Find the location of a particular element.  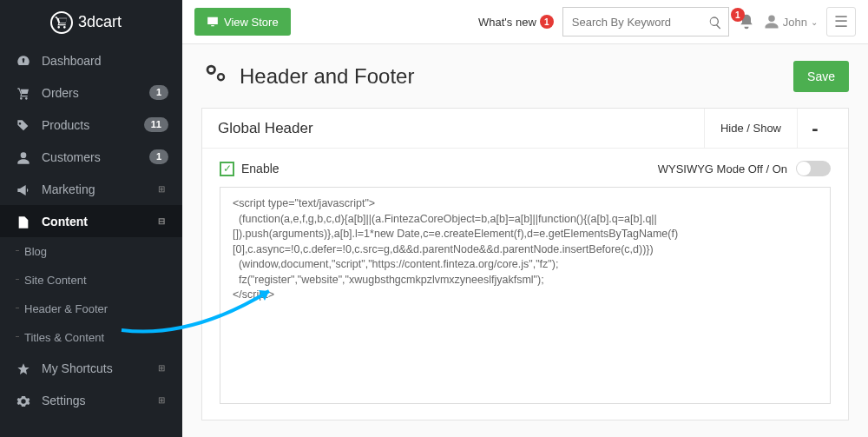

search-icon is located at coordinates (715, 22).